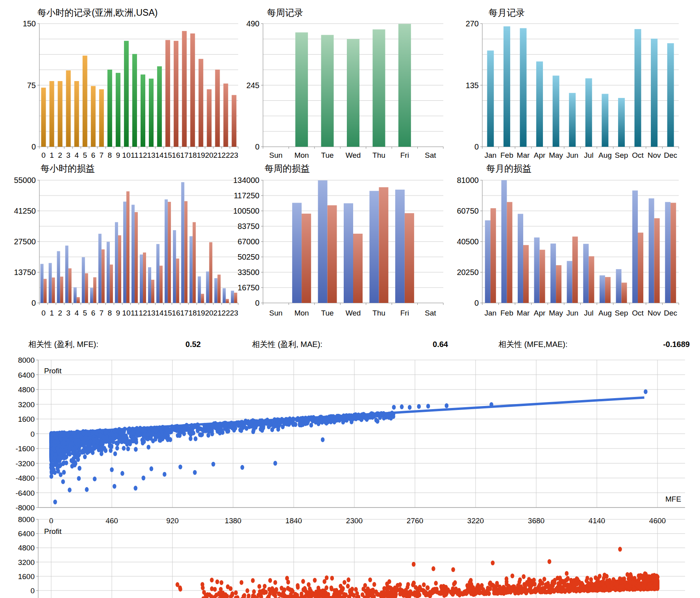 The image size is (700, 598). I want to click on weekly-pnl-chart: 0167503350050250670008375010050011725013…, so click(338, 246).